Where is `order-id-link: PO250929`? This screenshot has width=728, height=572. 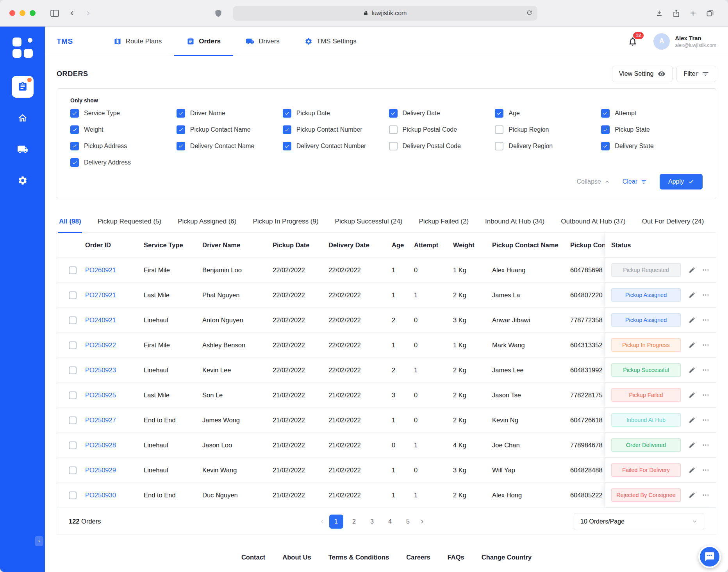
order-id-link: PO250929 is located at coordinates (114, 470).